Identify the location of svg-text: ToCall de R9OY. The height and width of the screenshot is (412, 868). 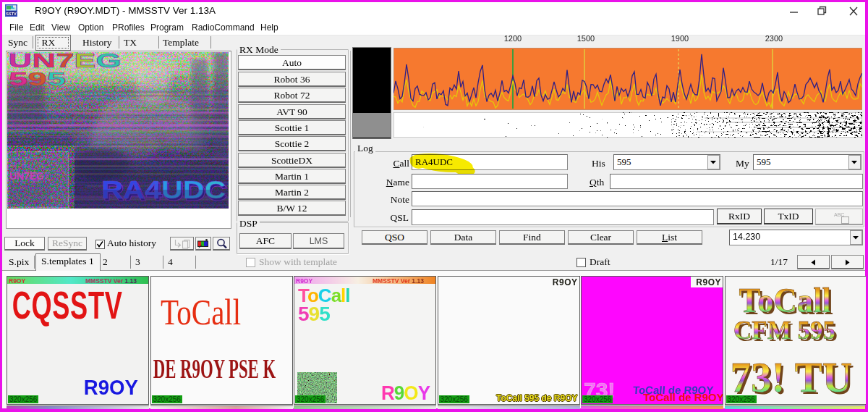
(683, 397).